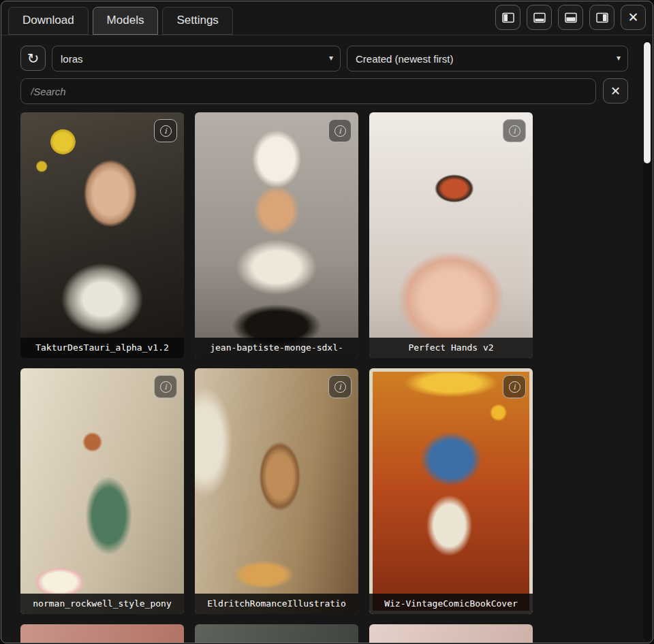  Describe the element at coordinates (451, 236) in the screenshot. I see `model-card: i Perfect Hands v2` at that location.